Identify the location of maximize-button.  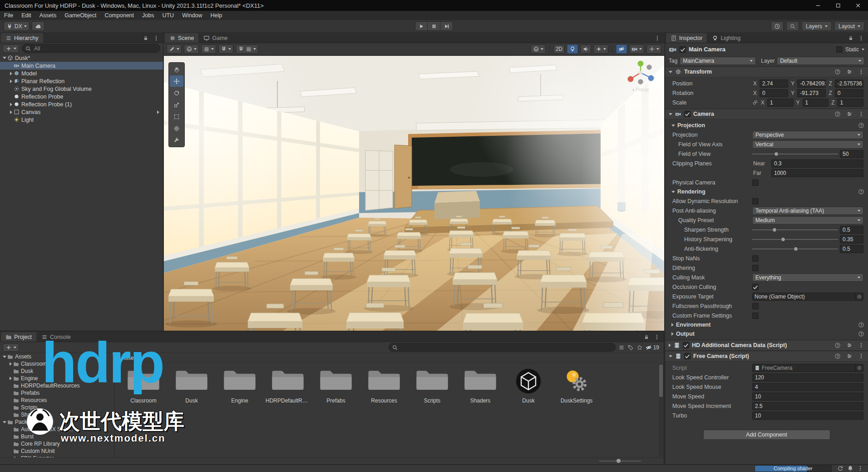
(838, 5).